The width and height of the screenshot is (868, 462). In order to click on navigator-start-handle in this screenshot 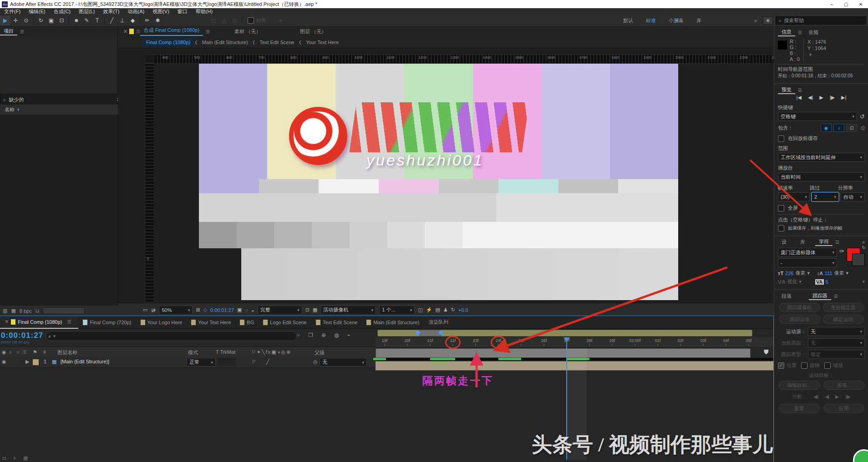, I will do `click(418, 333)`.